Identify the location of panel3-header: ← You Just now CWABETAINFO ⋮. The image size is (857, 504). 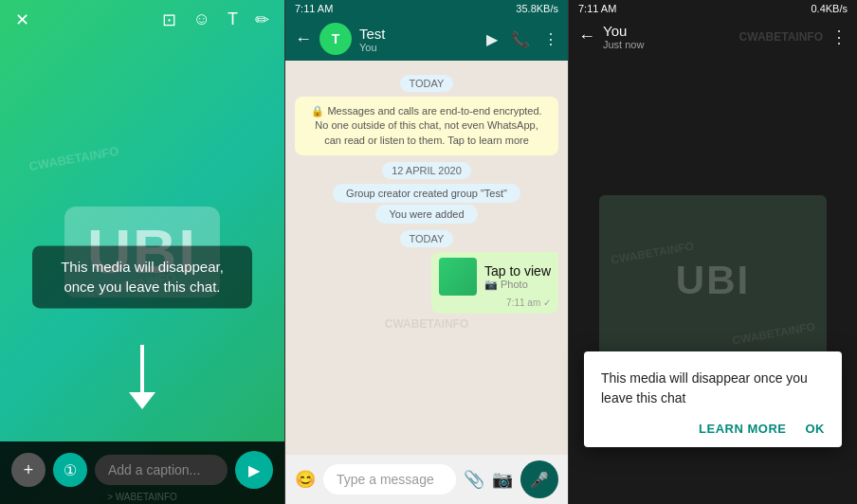
(713, 36).